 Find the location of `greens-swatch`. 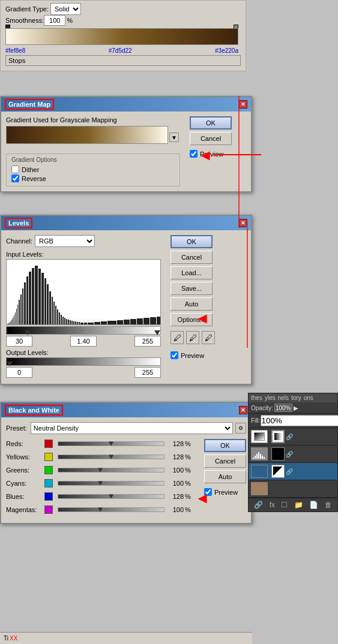

greens-swatch is located at coordinates (49, 470).